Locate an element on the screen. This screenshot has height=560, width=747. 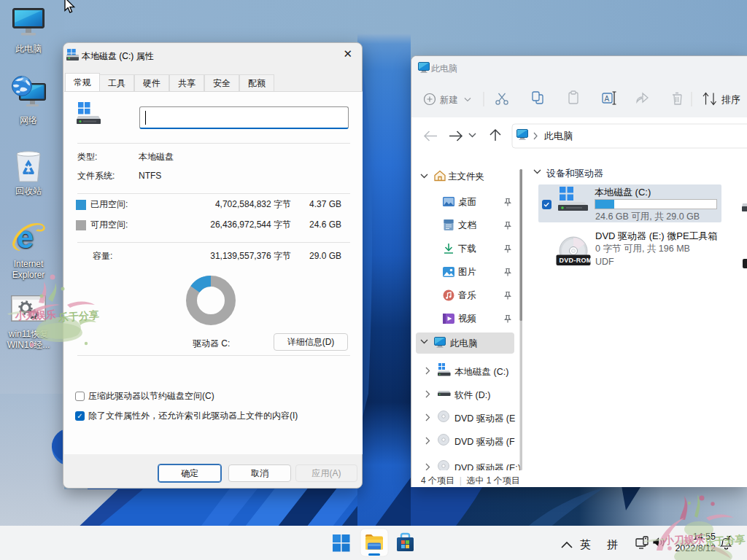
svg-text: 24.6 GB 可用, 共 29.0 GB is located at coordinates (648, 217).